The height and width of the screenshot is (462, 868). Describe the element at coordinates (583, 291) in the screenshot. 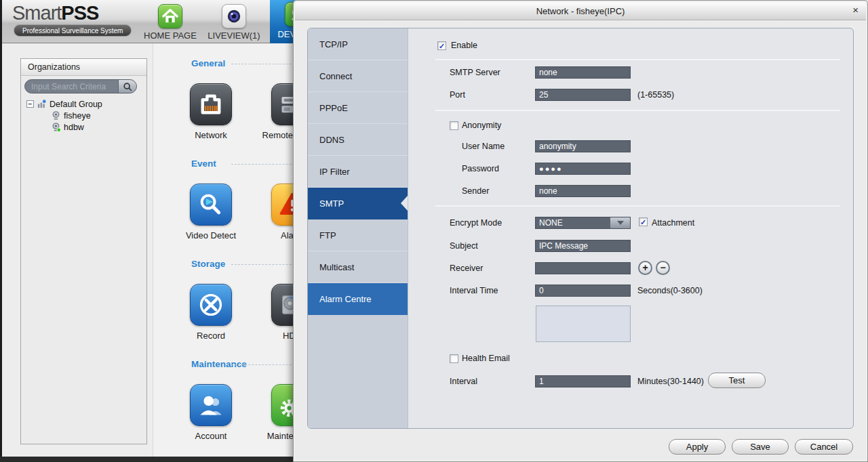

I see `interval-time-field` at that location.